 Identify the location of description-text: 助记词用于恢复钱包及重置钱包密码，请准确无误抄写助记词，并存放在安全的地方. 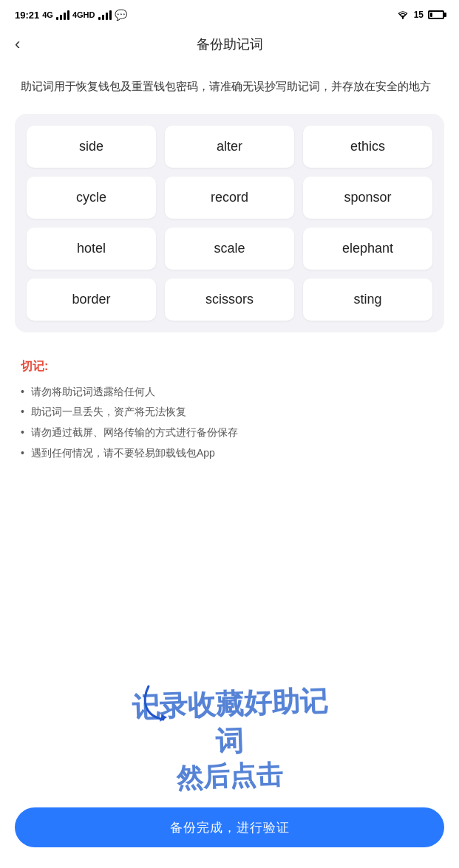
(229, 86).